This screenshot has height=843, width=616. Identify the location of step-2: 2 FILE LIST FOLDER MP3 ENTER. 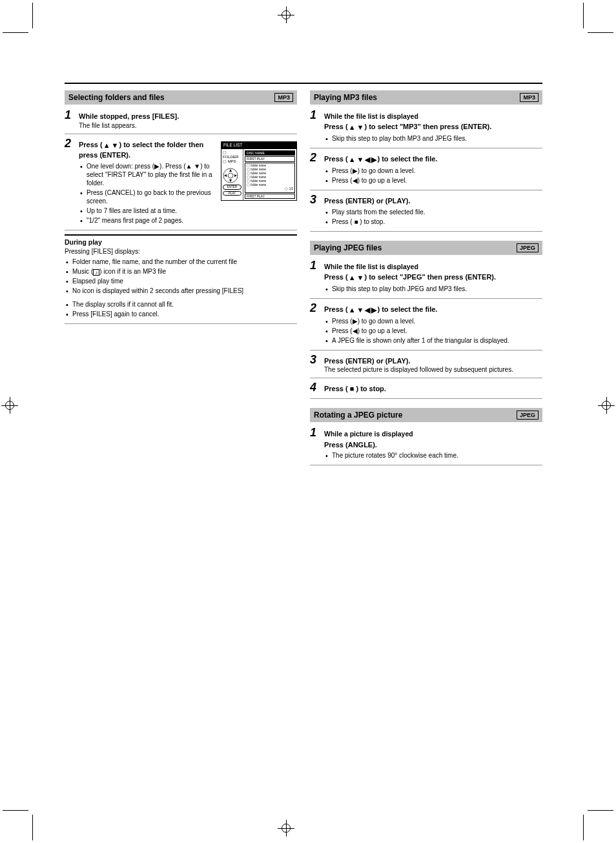
(181, 182).